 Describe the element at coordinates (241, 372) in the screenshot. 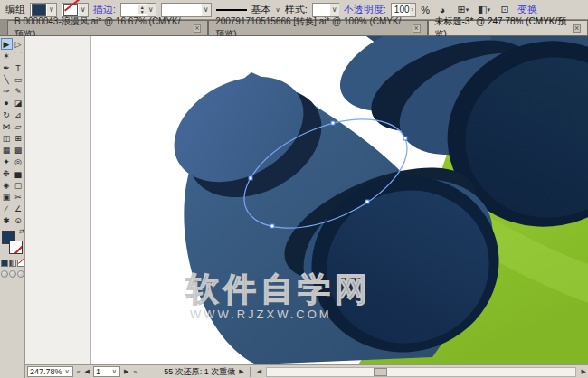

I see `status-menu-arrow-icon: ▶` at that location.